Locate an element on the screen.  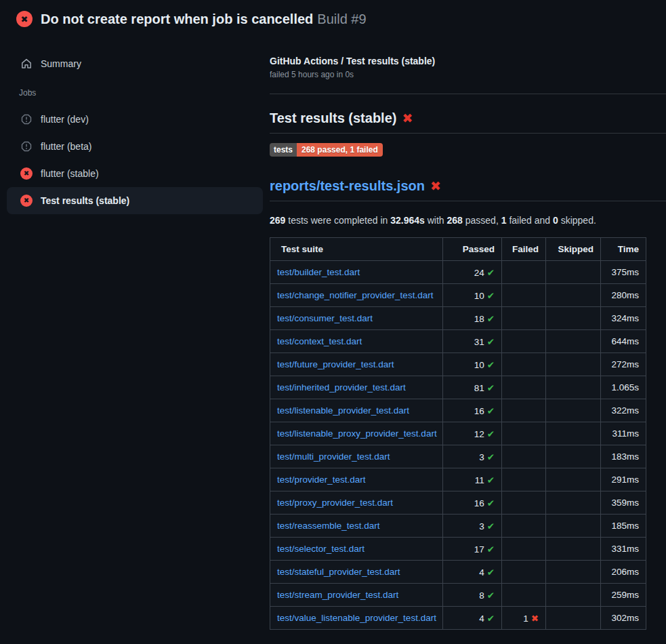
tests-badge: tests 268 passed, 1 failed is located at coordinates (327, 150).